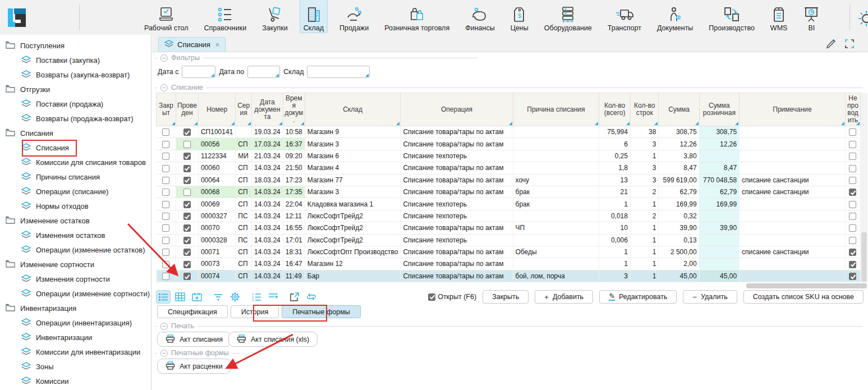 The width and height of the screenshot is (868, 390). What do you see at coordinates (480, 17) in the screenshot?
I see `toolbar-item-finance: Финансы` at bounding box center [480, 17].